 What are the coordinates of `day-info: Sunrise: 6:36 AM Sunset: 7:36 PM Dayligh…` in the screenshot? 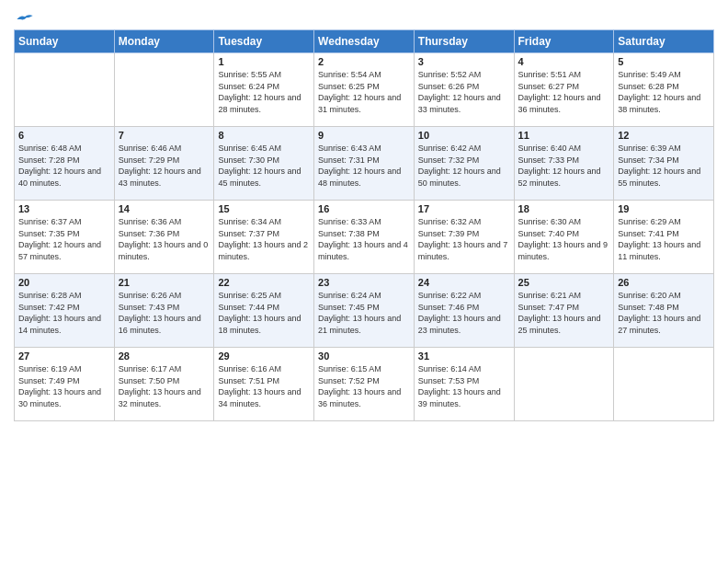 It's located at (165, 239).